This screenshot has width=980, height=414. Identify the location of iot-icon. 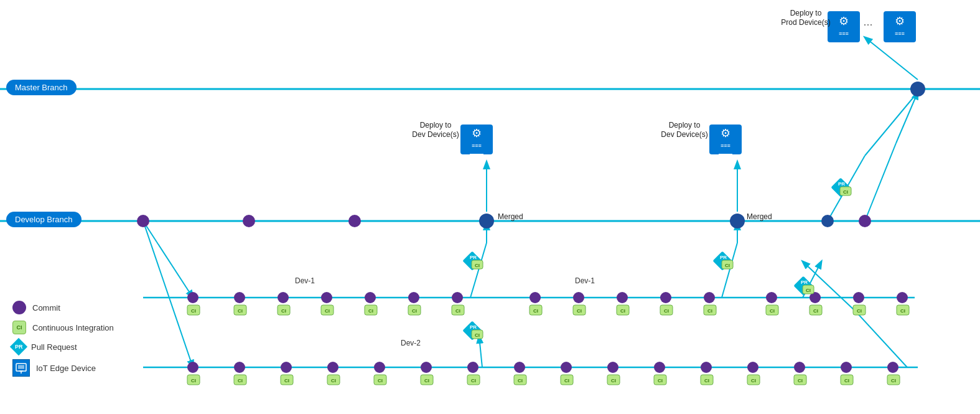
(21, 368).